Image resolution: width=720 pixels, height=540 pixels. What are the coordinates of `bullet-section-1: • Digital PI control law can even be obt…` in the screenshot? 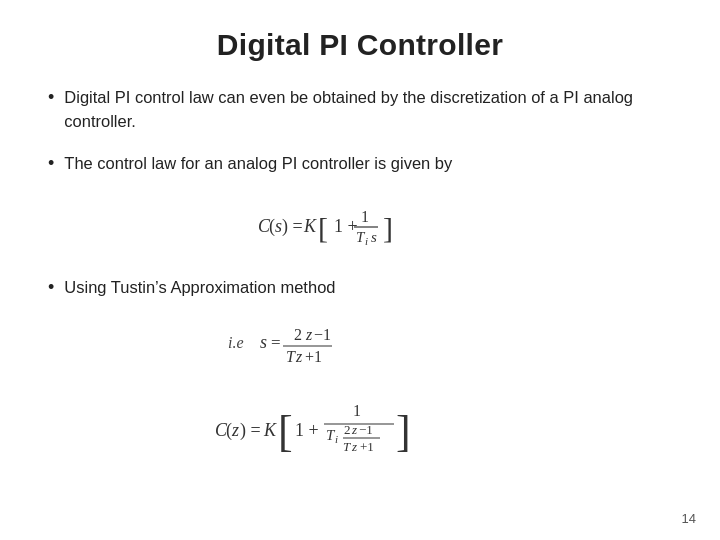 It's located at (360, 110).